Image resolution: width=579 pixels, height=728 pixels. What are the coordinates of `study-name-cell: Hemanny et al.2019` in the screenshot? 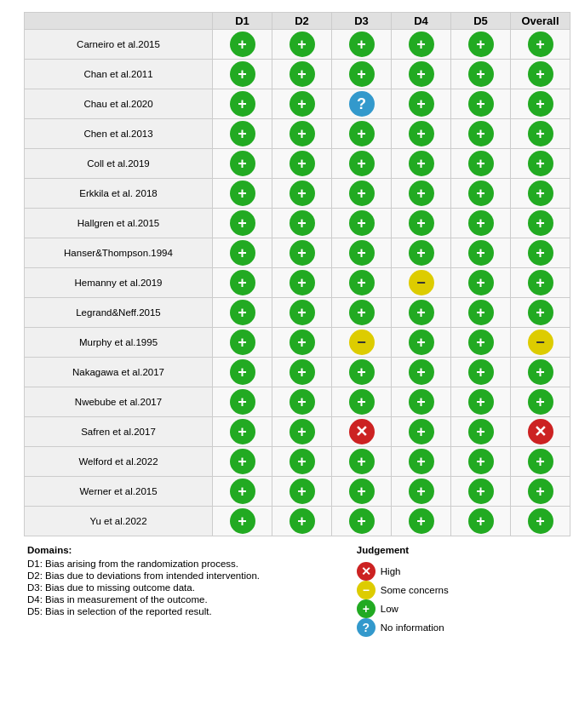 It's located at (119, 283).